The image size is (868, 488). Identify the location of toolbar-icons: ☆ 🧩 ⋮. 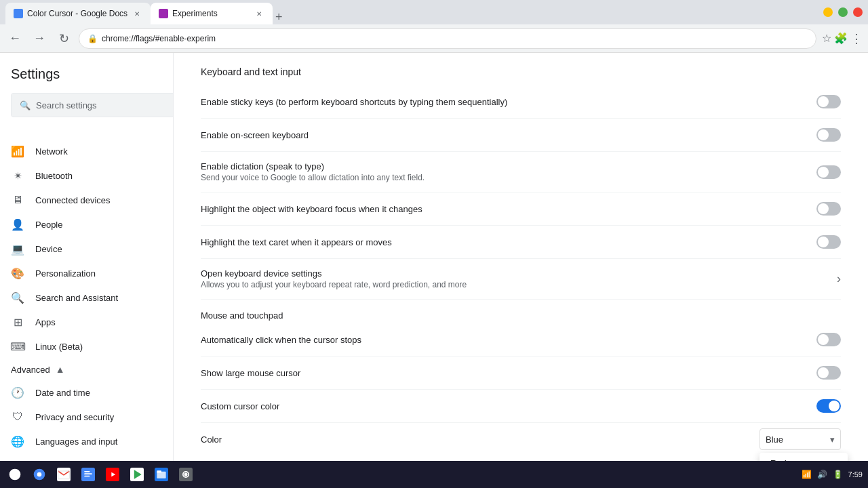
(842, 39).